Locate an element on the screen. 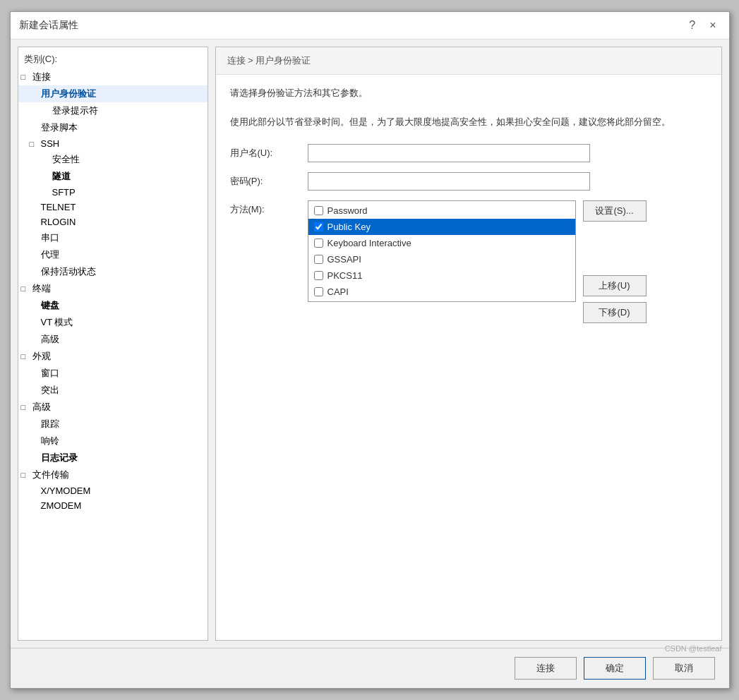  move-down-button: 下移(D) is located at coordinates (615, 313).